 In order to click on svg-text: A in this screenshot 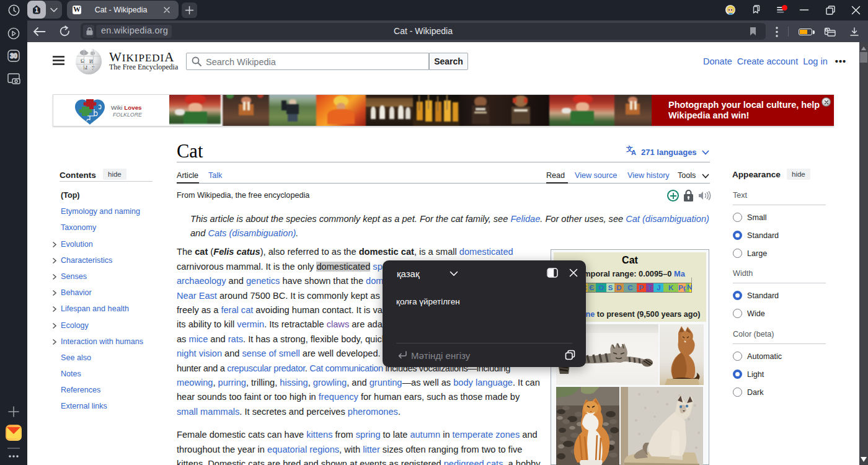, I will do `click(634, 153)`.